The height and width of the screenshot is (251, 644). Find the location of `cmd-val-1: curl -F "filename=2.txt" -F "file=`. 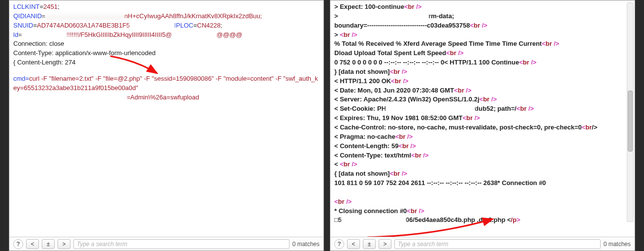

cmd-val-1: curl -F "filename=2.txt" -F "file= is located at coordinates (73, 79).